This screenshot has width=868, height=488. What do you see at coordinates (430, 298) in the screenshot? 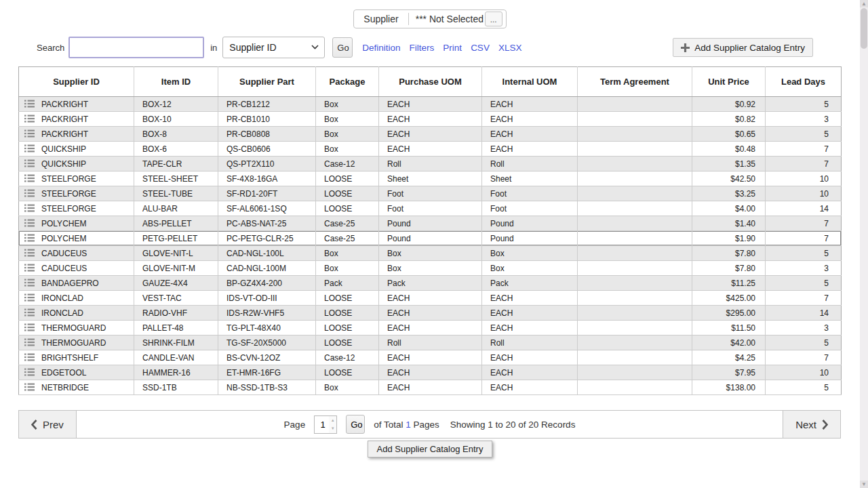
I see `table-row: IRONCLADVEST-TACIDS-VT-OD-IIILOOSEEACHEA…` at bounding box center [430, 298].